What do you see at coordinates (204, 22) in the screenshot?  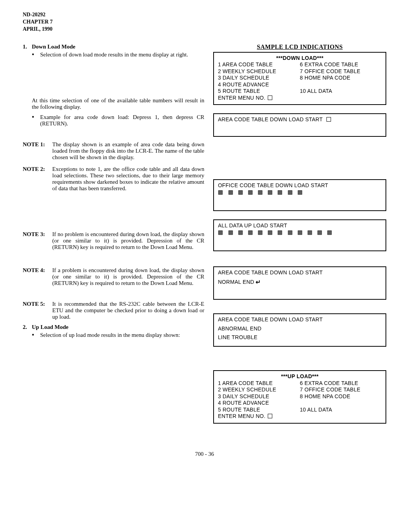 I see `page-header: ND-20292 CHAPTER 7 APRIL, 1990` at bounding box center [204, 22].